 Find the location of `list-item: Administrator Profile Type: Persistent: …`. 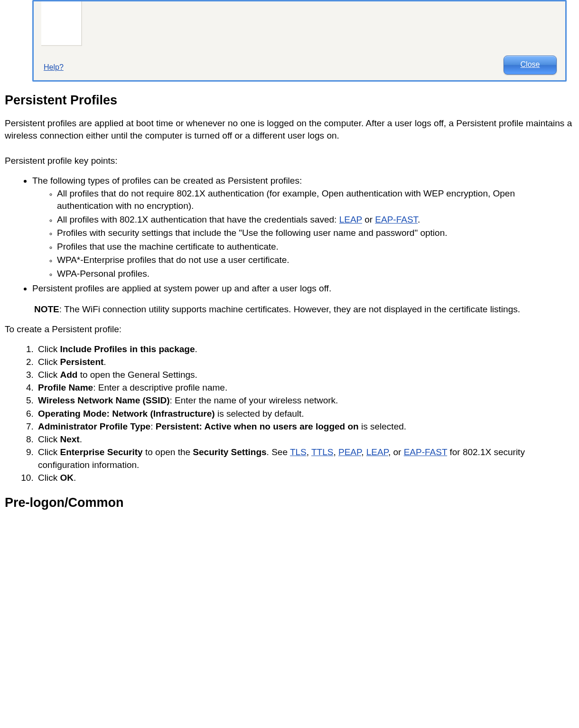

list-item: Administrator Profile Type: Persistent: … is located at coordinates (305, 427).